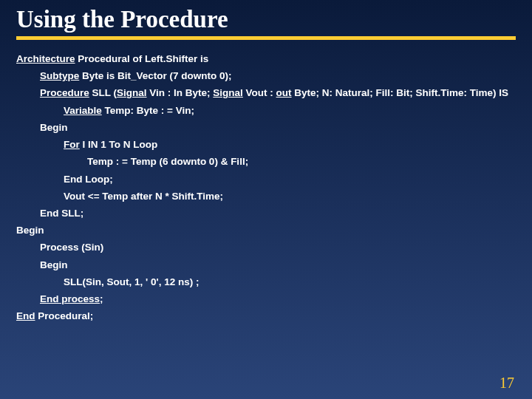 The image size is (532, 399). Describe the element at coordinates (290, 282) in the screenshot. I see `code-line: SLL(Sin, Sout, 1, ' 0', 12 ns) ;` at that location.